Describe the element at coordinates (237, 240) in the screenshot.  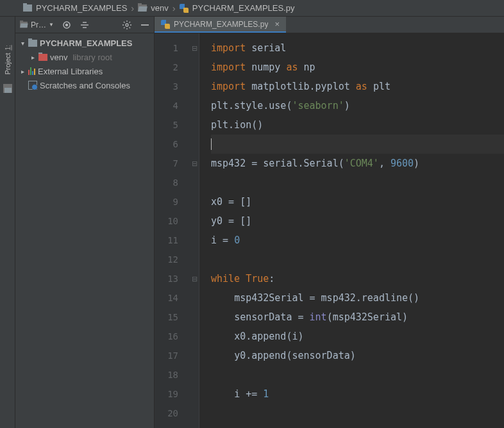
I see `code-token: 0` at that location.